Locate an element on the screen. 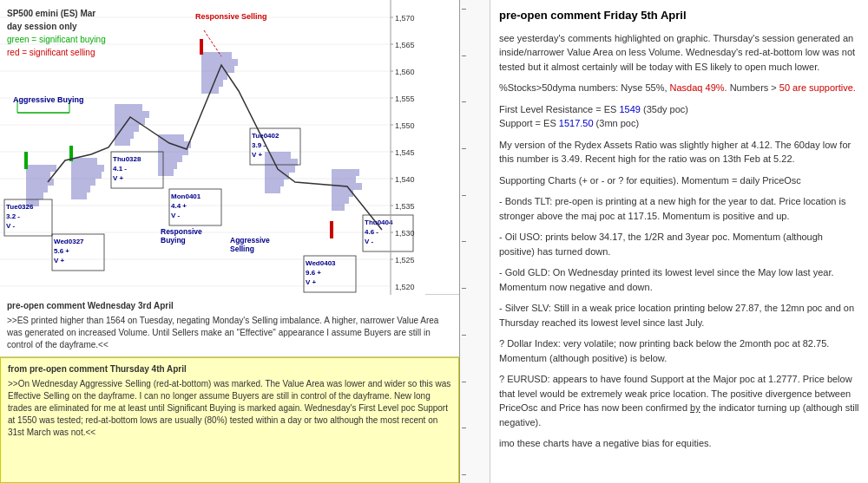 The width and height of the screenshot is (868, 483). legend-red: red = significant selling is located at coordinates (56, 52).